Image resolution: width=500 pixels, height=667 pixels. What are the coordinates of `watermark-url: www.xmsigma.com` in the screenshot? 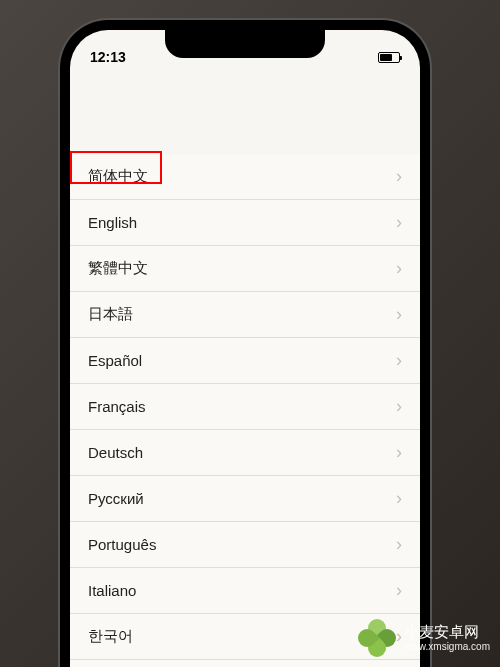 It's located at (447, 647).